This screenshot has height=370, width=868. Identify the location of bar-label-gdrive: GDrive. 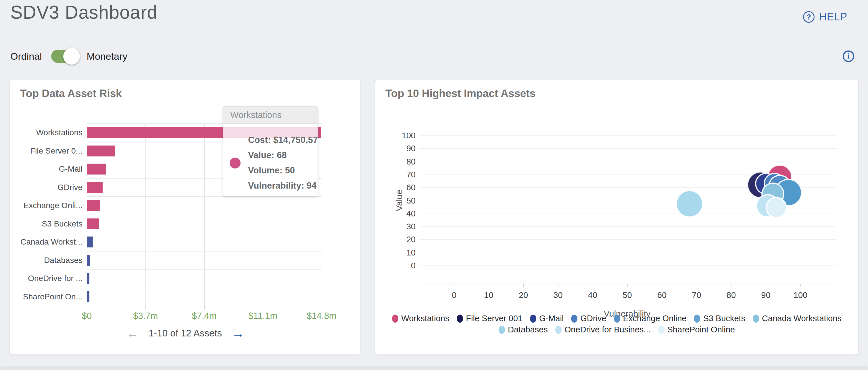
(46, 187).